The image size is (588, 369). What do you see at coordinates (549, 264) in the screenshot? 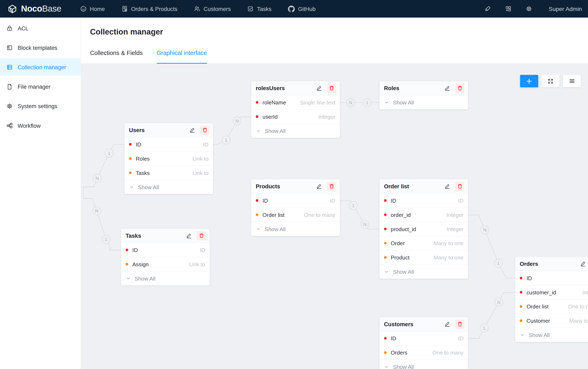
I see `collection-title: Orders` at bounding box center [549, 264].